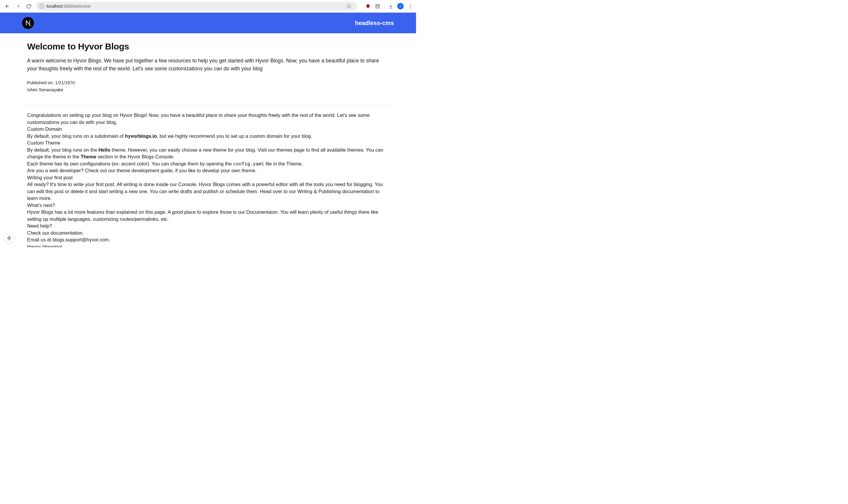 This screenshot has height=504, width=848. Describe the element at coordinates (410, 6) in the screenshot. I see `more-vertical-icon` at that location.